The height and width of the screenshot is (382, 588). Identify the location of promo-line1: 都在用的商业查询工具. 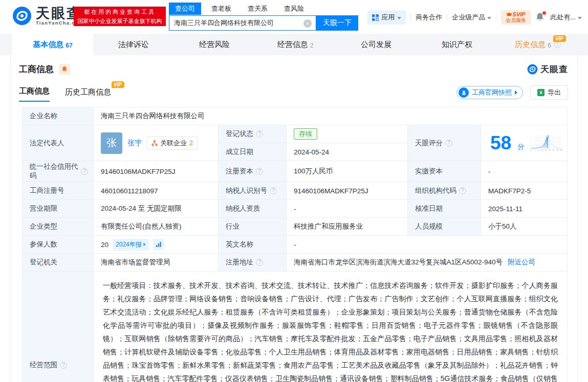
(120, 12).